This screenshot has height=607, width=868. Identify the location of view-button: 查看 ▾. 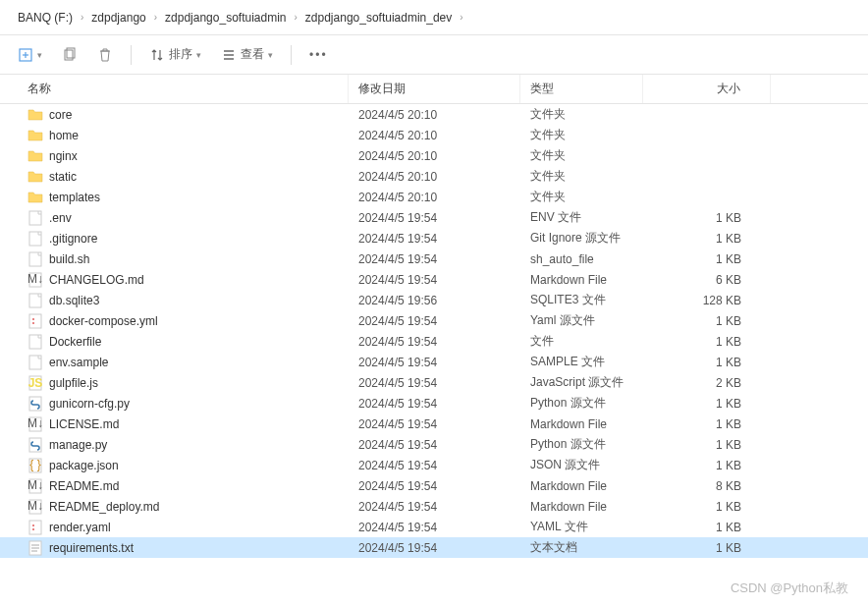
(247, 55).